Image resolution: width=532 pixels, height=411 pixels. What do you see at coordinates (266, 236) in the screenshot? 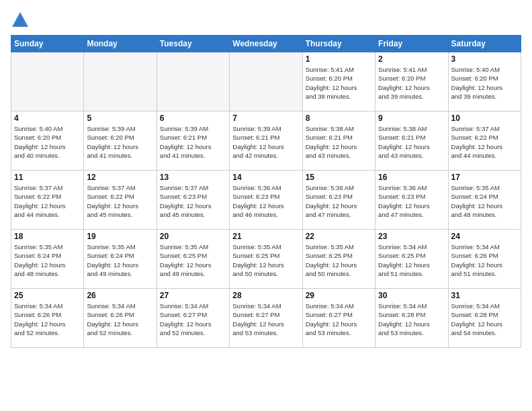
I see `day-number: 21` at bounding box center [266, 236].